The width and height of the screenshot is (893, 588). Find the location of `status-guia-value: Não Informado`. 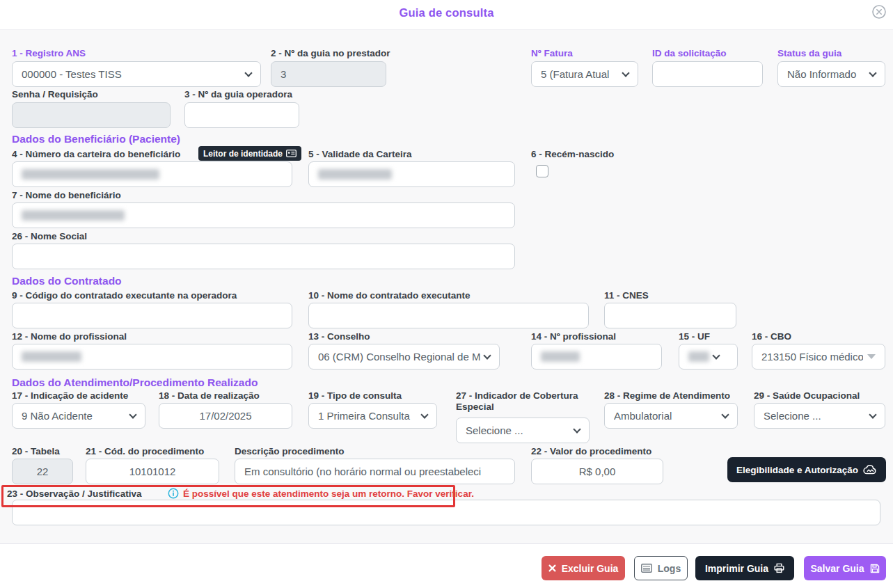

status-guia-value: Não Informado is located at coordinates (827, 74).